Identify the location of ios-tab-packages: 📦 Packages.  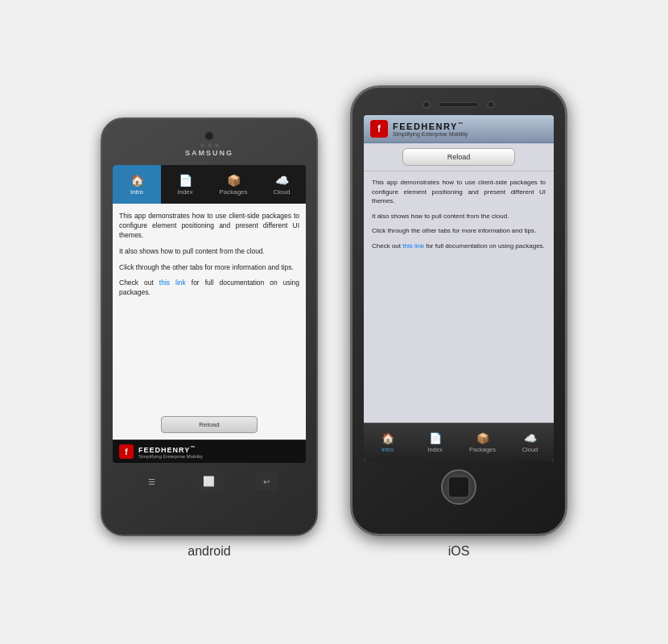
(483, 443).